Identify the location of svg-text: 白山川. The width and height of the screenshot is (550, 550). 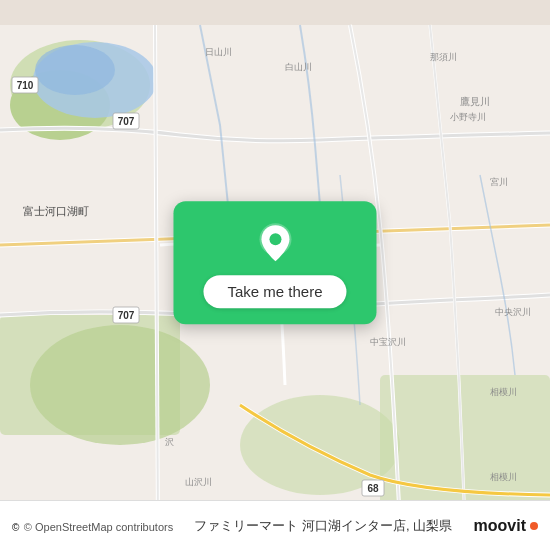
(298, 67).